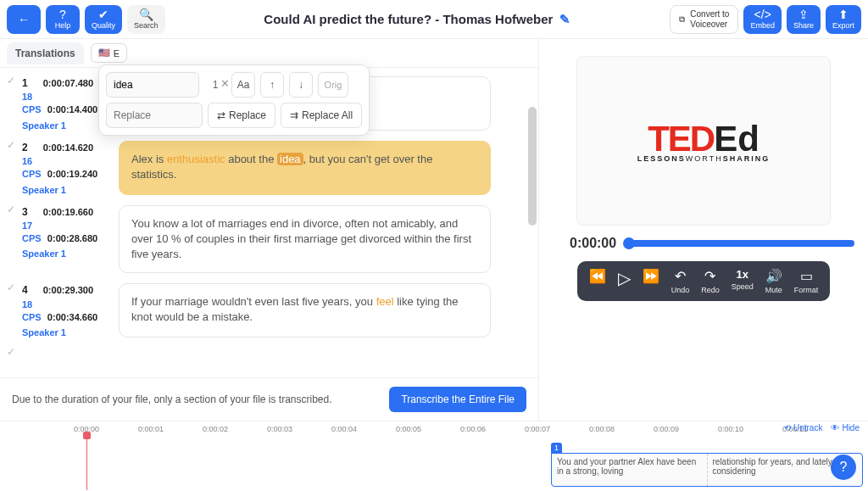 Image resolution: width=868 pixels, height=491 pixels. What do you see at coordinates (707, 461) in the screenshot?
I see `timeline-block: 1 You and your partner Alex have been in…` at bounding box center [707, 461].